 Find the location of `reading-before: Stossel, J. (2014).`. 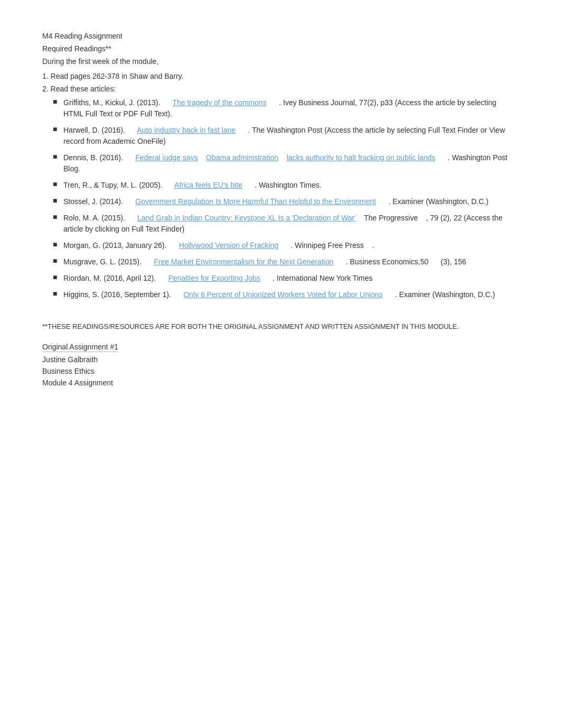

reading-before: Stossel, J. (2014). is located at coordinates (99, 201).